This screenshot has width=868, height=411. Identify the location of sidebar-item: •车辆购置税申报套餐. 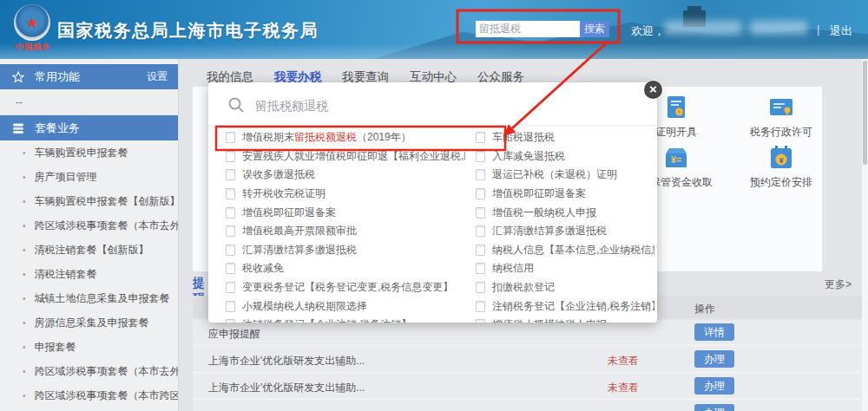
(89, 153).